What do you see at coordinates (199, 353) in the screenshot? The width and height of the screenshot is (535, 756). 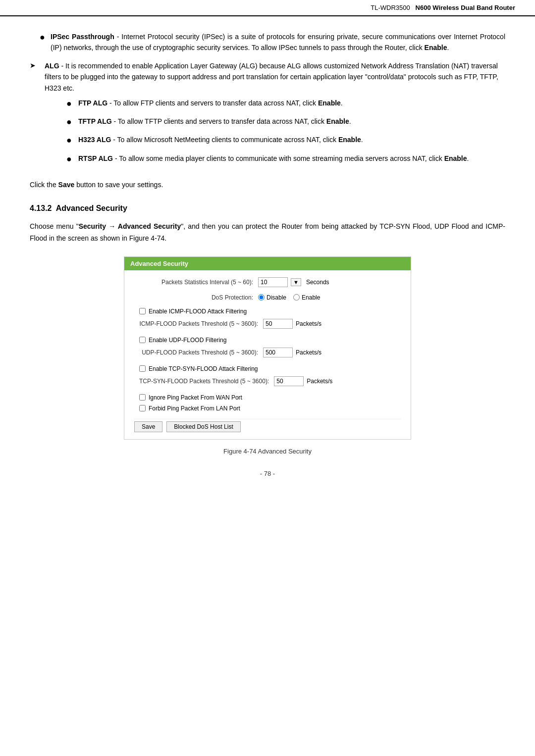 I see `udp-threshold-label: UDP-FLOOD Packets Threshold (5 ~ 3600):` at bounding box center [199, 353].